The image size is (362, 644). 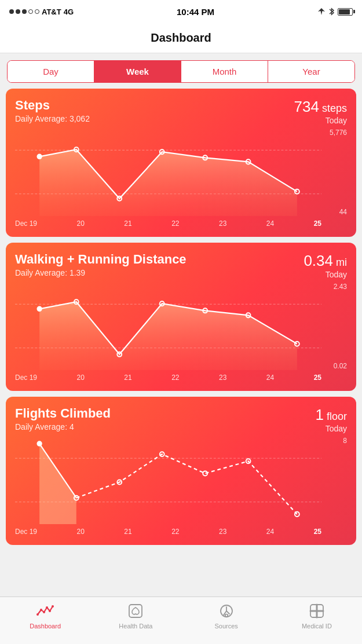 What do you see at coordinates (136, 611) in the screenshot?
I see `health-data-icon` at bounding box center [136, 611].